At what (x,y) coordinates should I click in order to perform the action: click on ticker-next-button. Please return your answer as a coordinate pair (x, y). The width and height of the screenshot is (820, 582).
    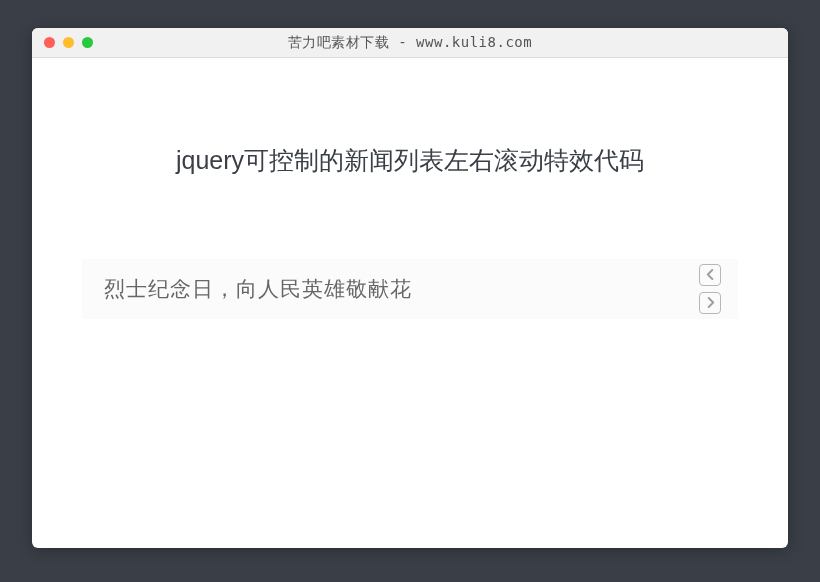
    Looking at the image, I should click on (710, 303).